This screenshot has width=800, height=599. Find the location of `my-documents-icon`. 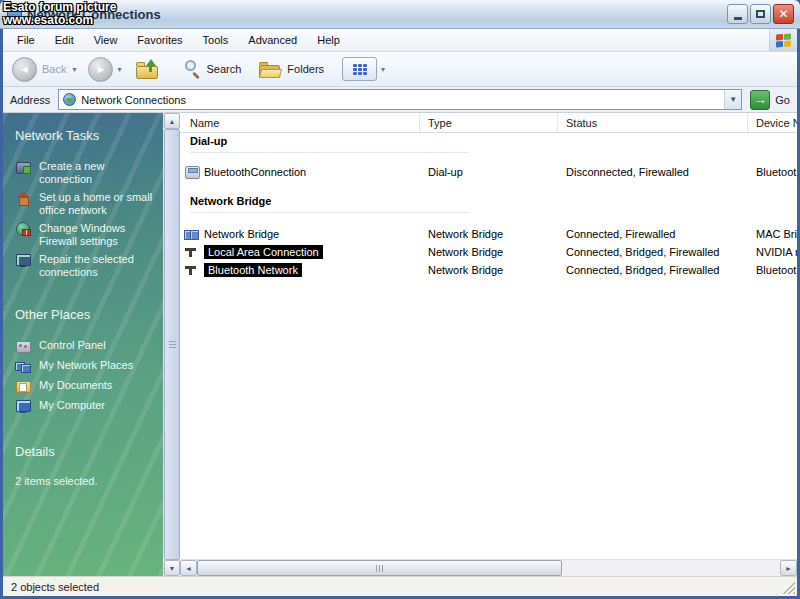

my-documents-icon is located at coordinates (23, 386).